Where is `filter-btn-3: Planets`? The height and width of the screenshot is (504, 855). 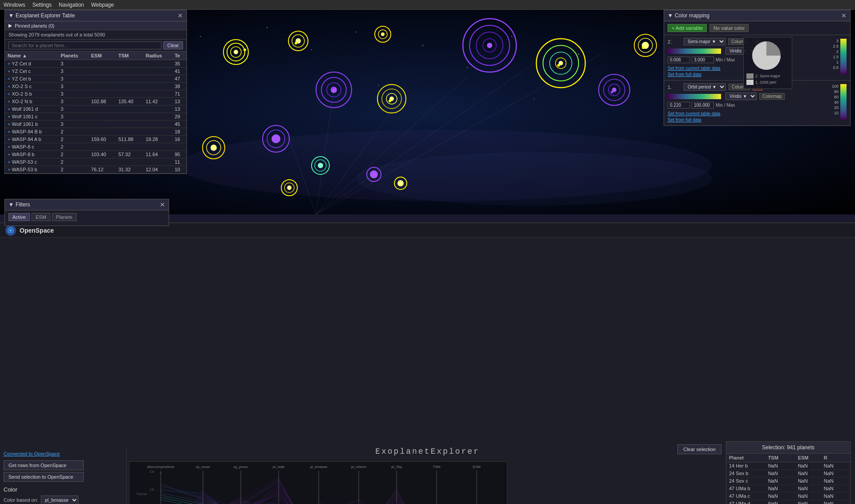
filter-btn-3: Planets is located at coordinates (64, 217).